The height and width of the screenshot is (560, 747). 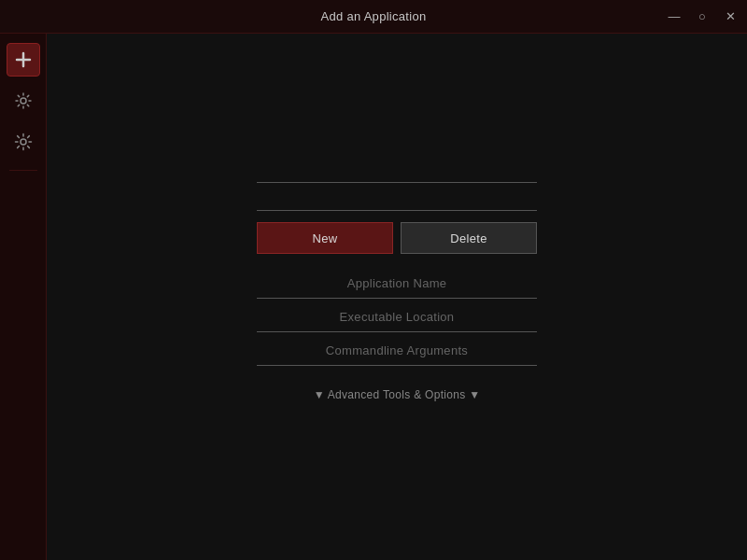 I want to click on gear-detail-icon, so click(x=23, y=142).